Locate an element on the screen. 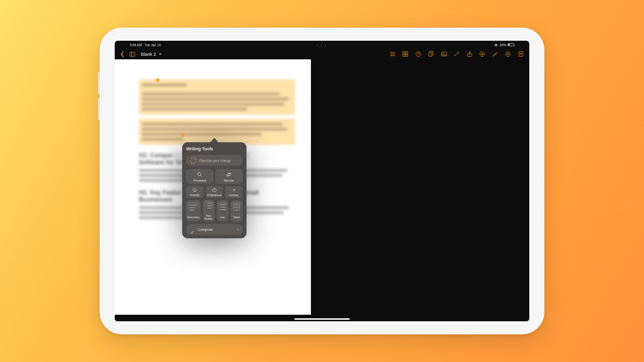  keypoints-preview-icon is located at coordinates (209, 206).